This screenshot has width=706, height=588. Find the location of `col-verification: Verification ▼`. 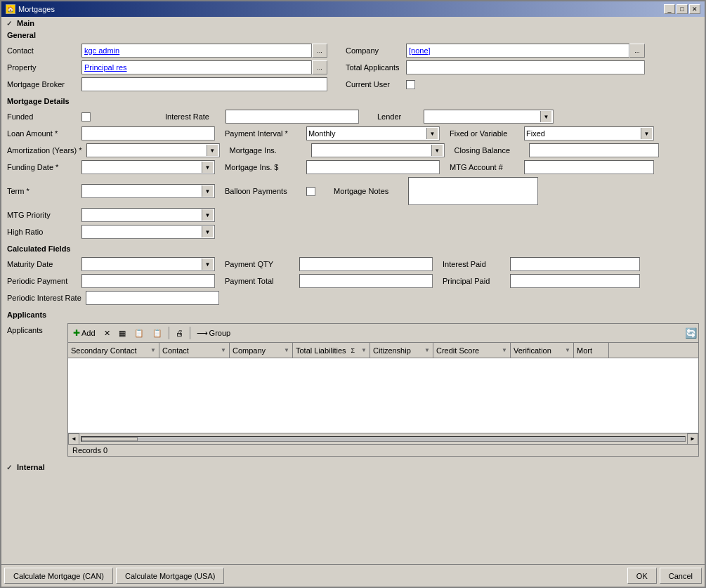

col-verification: Verification ▼ is located at coordinates (542, 350).